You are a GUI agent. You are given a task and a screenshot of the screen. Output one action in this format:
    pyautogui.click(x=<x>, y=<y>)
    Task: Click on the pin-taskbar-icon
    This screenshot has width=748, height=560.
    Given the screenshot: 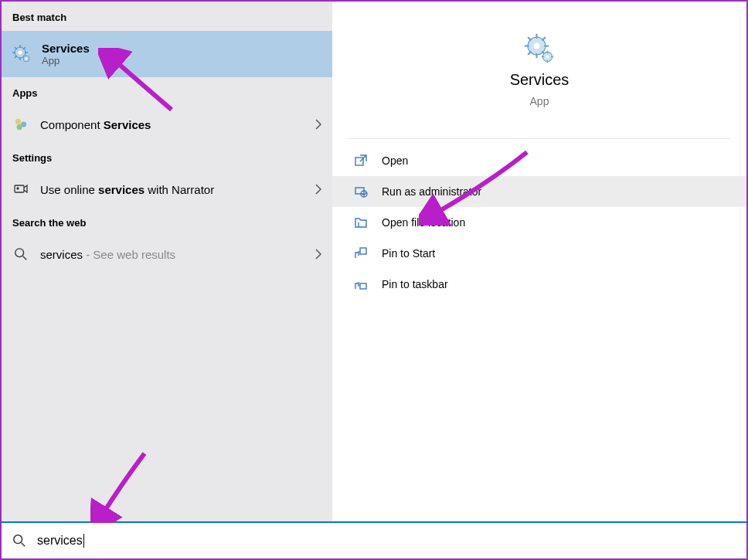 What is the action you would take?
    pyautogui.click(x=361, y=284)
    